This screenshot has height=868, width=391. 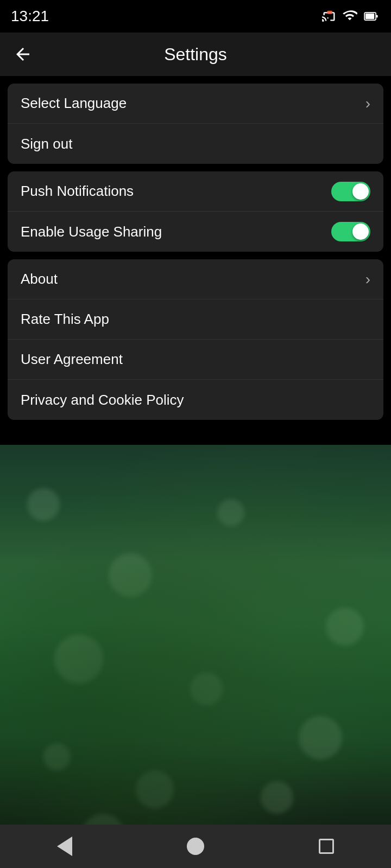 I want to click on push-notifications-label: Push Notifications, so click(x=77, y=191).